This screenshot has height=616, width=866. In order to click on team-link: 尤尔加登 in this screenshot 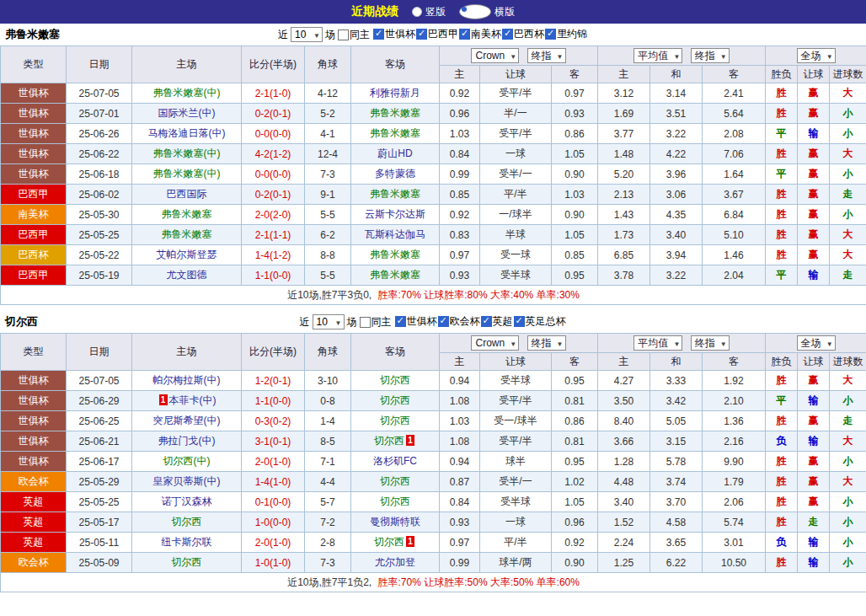, I will do `click(395, 562)`.